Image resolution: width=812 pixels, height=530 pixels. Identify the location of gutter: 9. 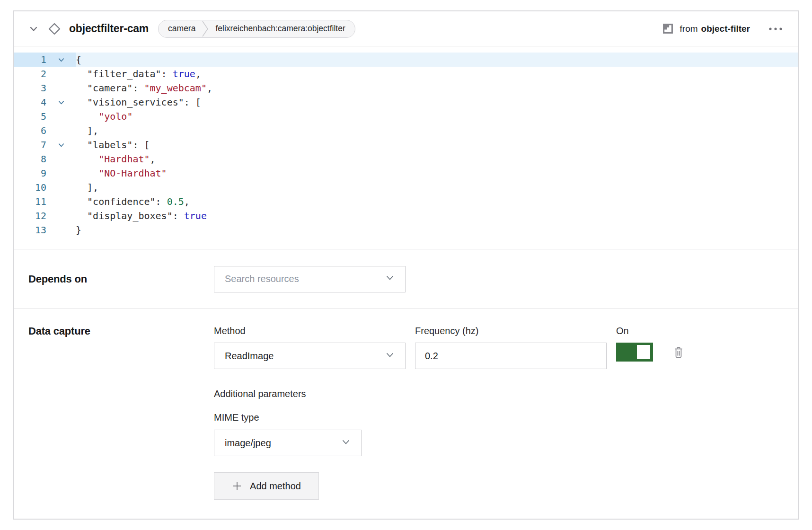
(45, 173).